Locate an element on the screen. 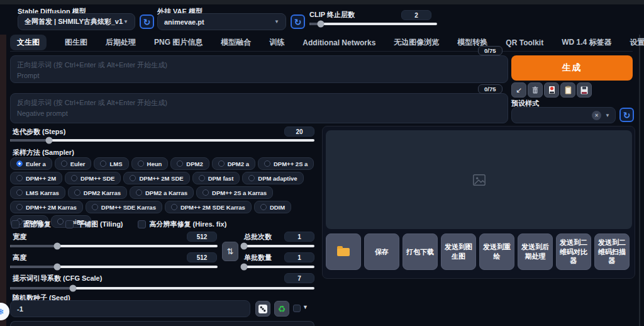  refresh-vae-button: ↻ is located at coordinates (298, 21).